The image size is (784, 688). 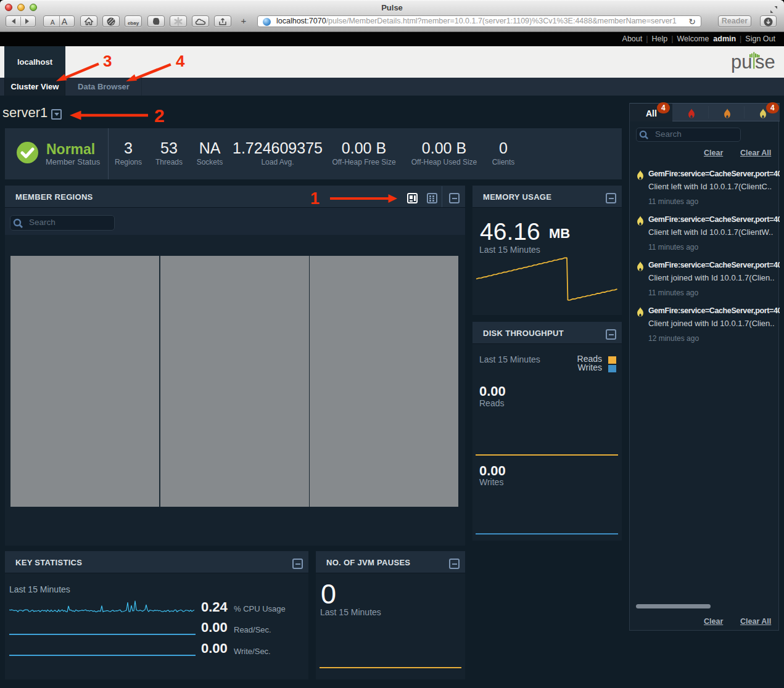 What do you see at coordinates (741, 62) in the screenshot?
I see `svg-text: pu` at bounding box center [741, 62].